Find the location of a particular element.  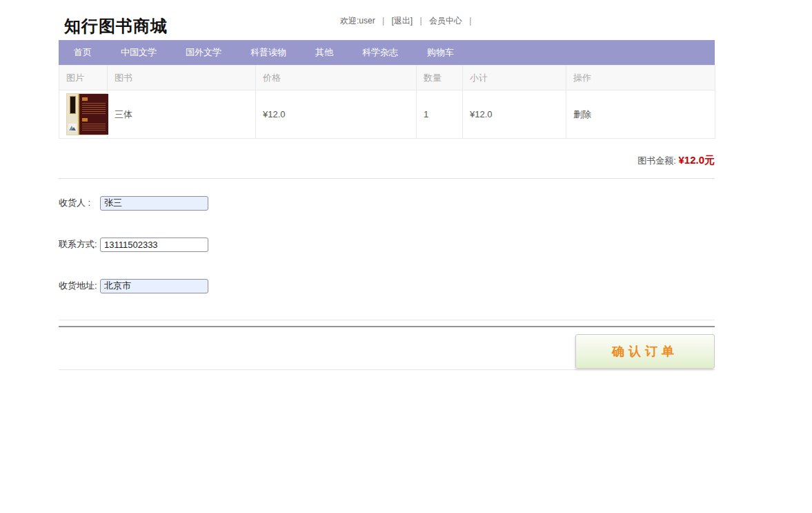

book-image-cell is located at coordinates (83, 115).